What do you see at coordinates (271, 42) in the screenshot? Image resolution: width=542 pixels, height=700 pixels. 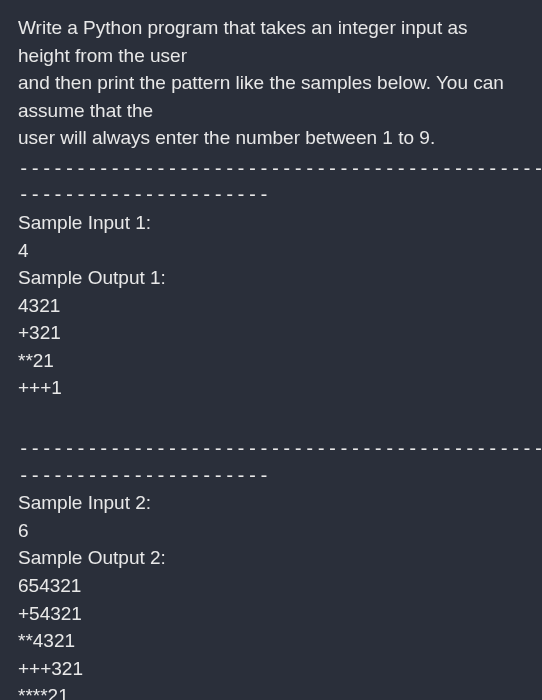 I see `problem-line-1: Write a Python program that takes an int…` at bounding box center [271, 42].